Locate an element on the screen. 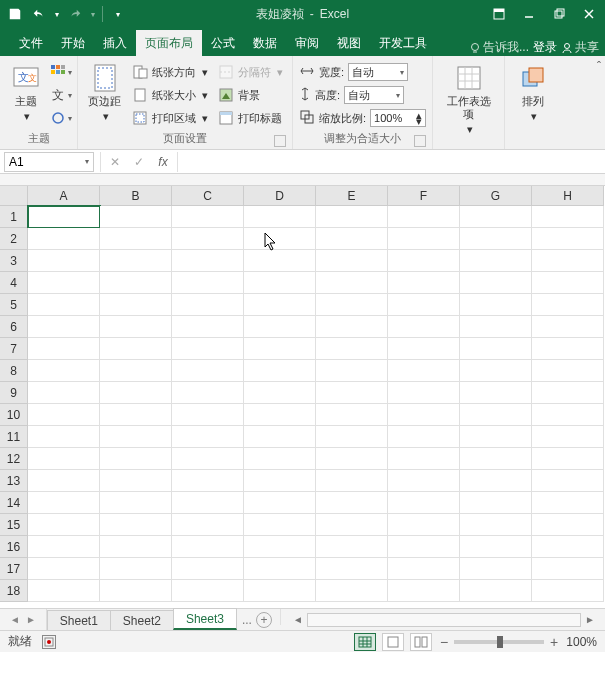 The height and width of the screenshot is (675, 605). login-button: 登录 is located at coordinates (545, 48).